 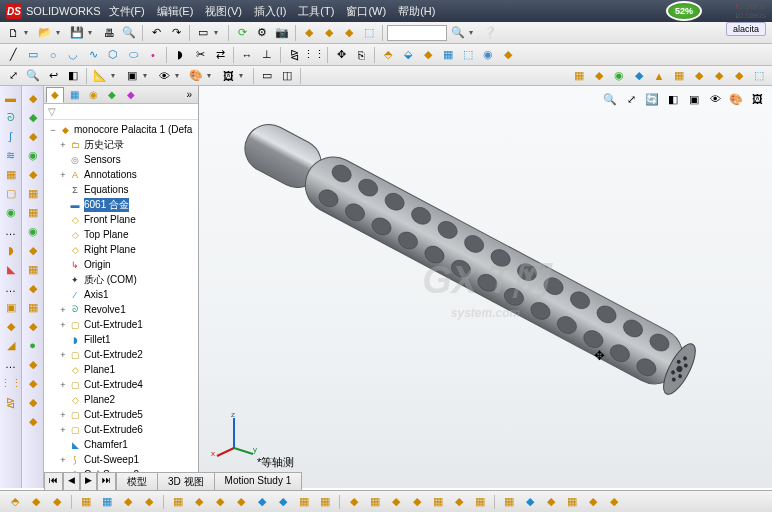 What do you see at coordinates (106, 481) in the screenshot?
I see `tab-nav-last: ⏭` at bounding box center [106, 481].